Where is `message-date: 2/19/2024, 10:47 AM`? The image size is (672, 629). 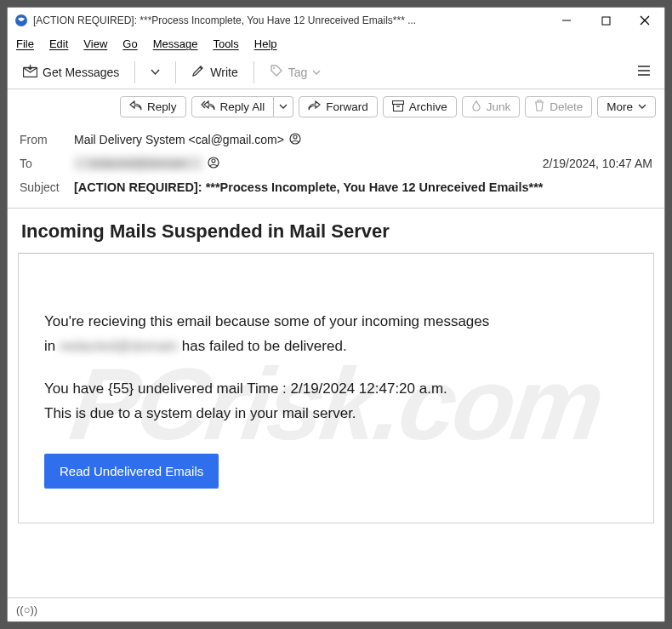 message-date: 2/19/2024, 10:47 AM is located at coordinates (597, 163).